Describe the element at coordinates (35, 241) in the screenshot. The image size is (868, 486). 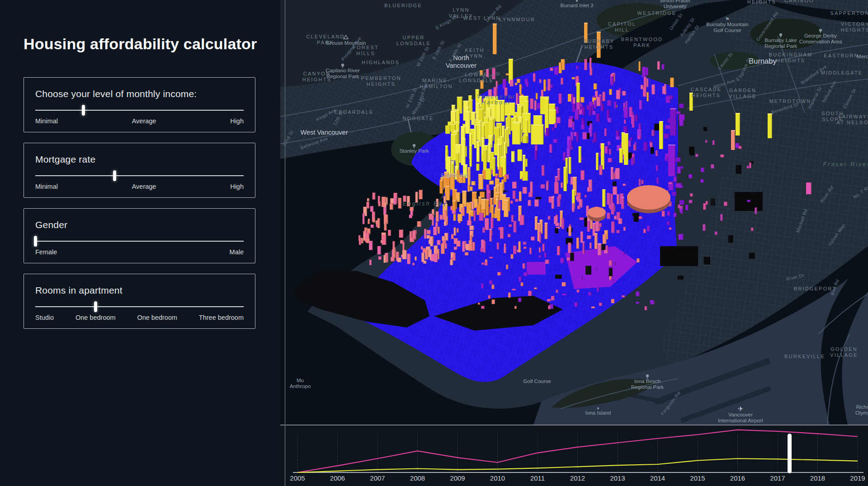
I see `gender-slider-thumb` at that location.